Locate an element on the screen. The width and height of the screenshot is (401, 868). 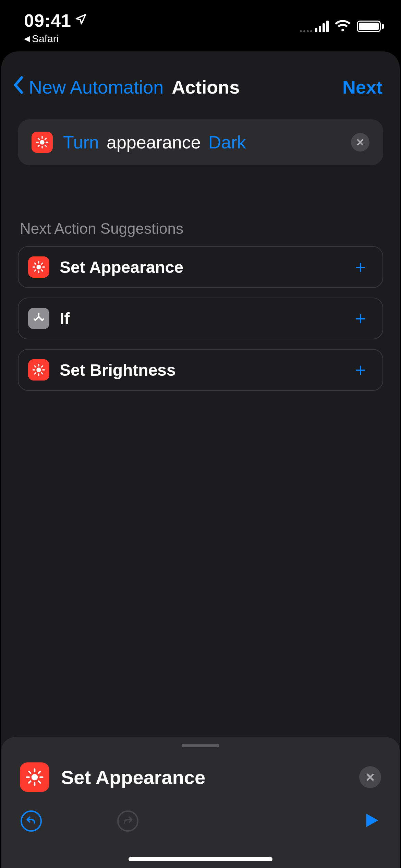
clear-action-button is located at coordinates (360, 142).